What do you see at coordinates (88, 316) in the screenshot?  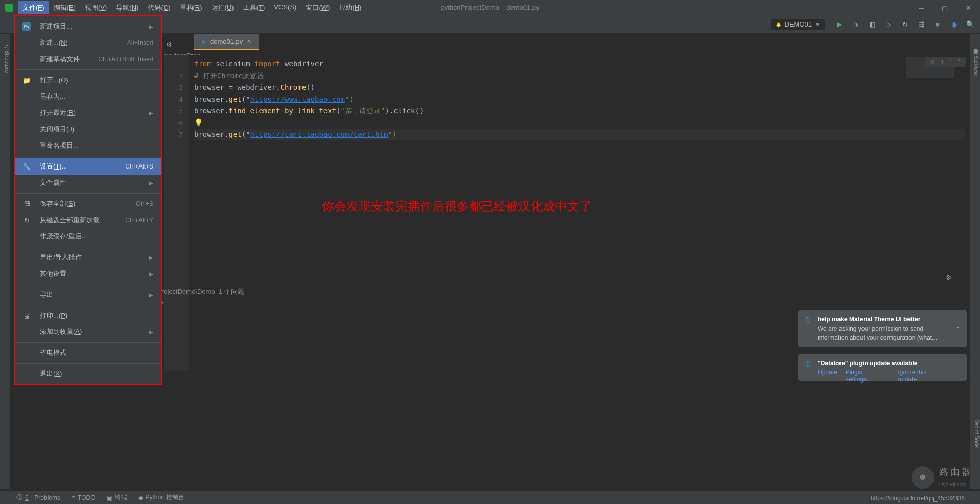 I see `menu-item-16: 🖨打印...(P)` at bounding box center [88, 316].